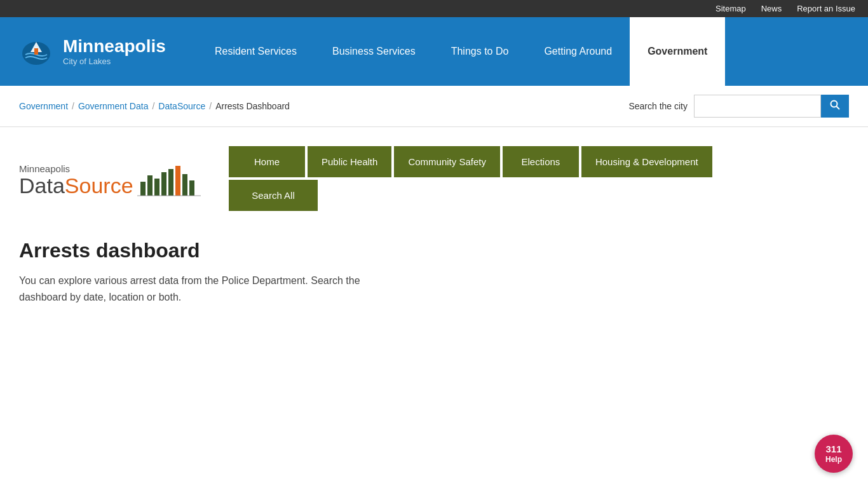 Image resolution: width=868 pixels, height=488 pixels. I want to click on news-link: News, so click(771, 9).